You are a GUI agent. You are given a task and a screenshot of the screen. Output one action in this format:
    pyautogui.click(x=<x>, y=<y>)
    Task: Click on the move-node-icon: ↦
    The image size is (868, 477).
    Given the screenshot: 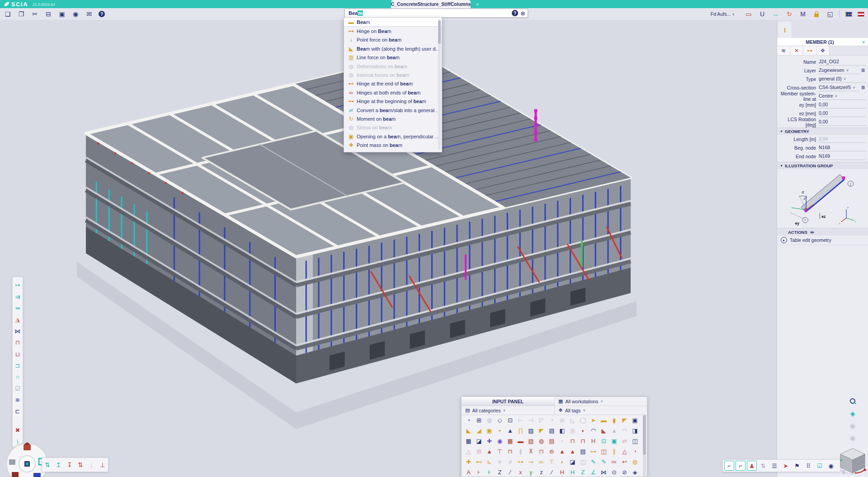 What is the action you would take?
    pyautogui.click(x=18, y=285)
    